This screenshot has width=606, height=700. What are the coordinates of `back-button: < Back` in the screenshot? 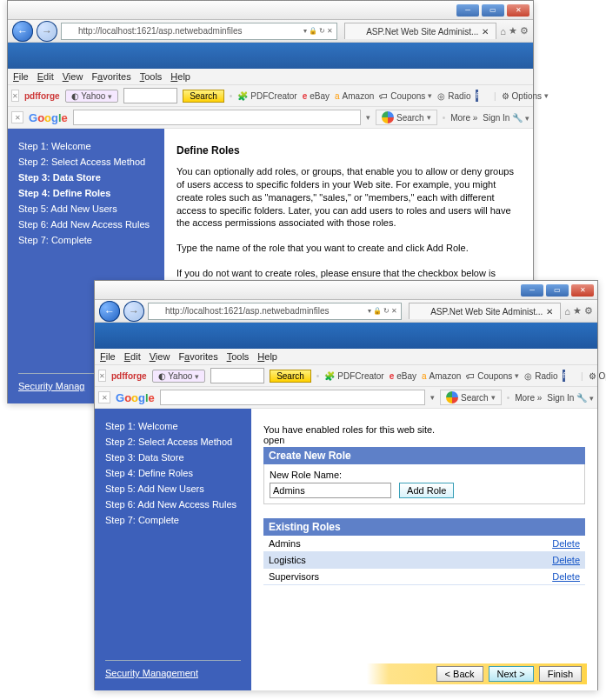 It's located at (460, 674).